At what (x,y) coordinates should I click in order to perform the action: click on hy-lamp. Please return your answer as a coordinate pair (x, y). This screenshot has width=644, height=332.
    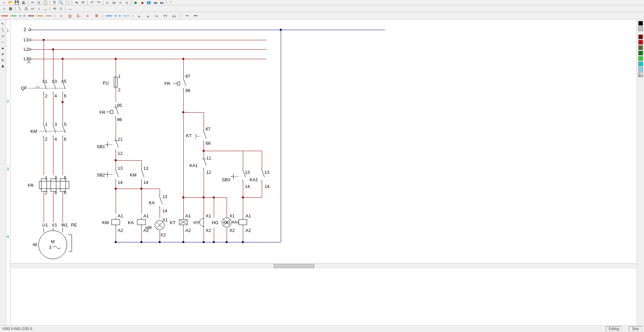
    Looking at the image, I should click on (204, 222).